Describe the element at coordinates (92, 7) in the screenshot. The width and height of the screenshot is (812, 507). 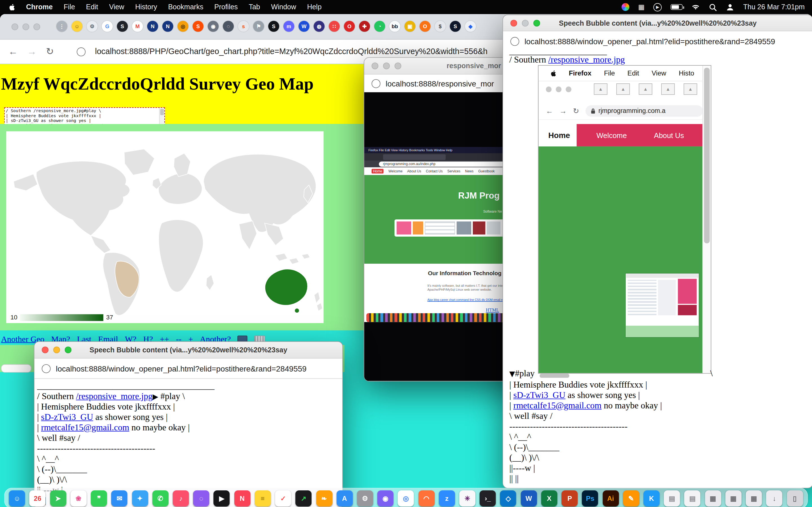
I see `menu-item: Edit` at that location.